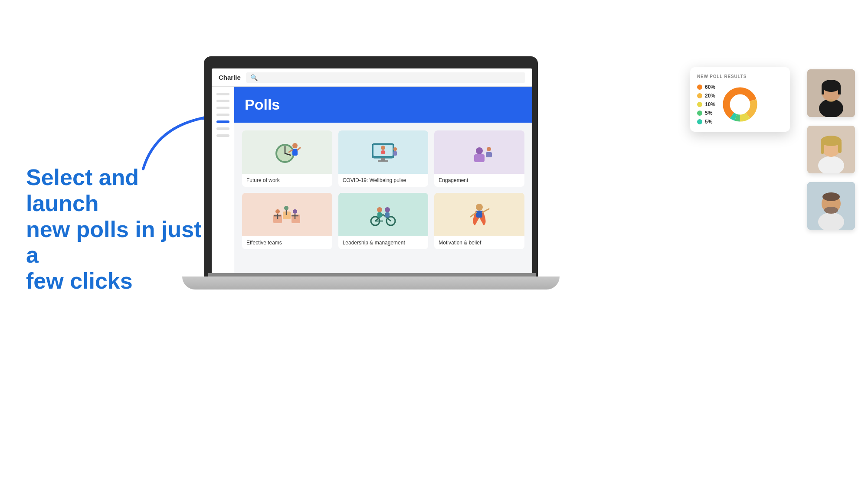 The height and width of the screenshot is (488, 868). What do you see at coordinates (383, 221) in the screenshot?
I see `poll-card-leadership: Leadership & management` at bounding box center [383, 221].